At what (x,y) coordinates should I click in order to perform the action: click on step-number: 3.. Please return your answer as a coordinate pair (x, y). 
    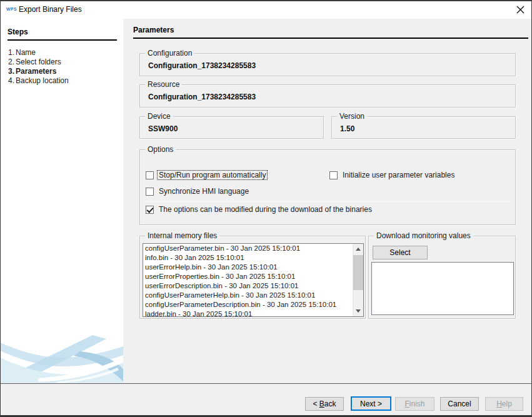
    Looking at the image, I should click on (8, 71).